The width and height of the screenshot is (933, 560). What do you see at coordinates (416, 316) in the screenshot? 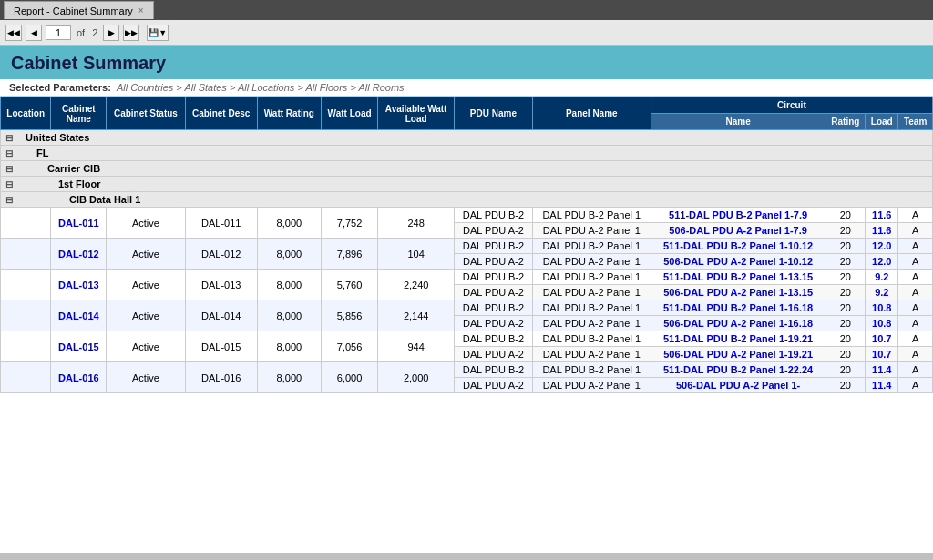
I see `avail-watt-cell: 2,144` at bounding box center [416, 316].